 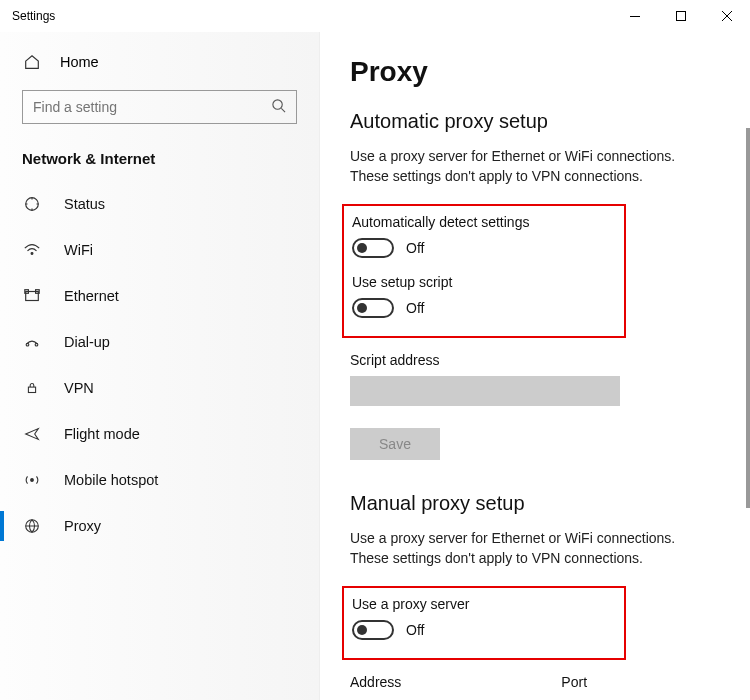 I want to click on sidebar-item-dialup: Dial-up, so click(x=160, y=342).